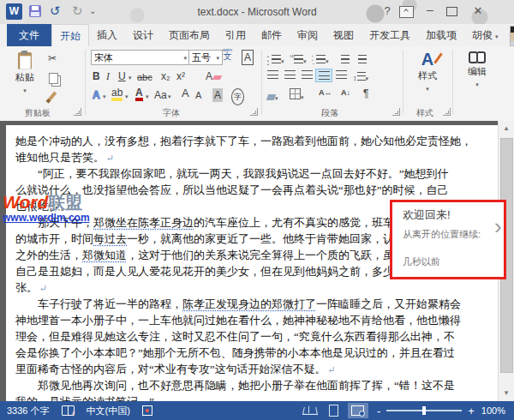 The width and height of the screenshot is (514, 420). What do you see at coordinates (272, 75) in the screenshot?
I see `align-left-button` at bounding box center [272, 75].